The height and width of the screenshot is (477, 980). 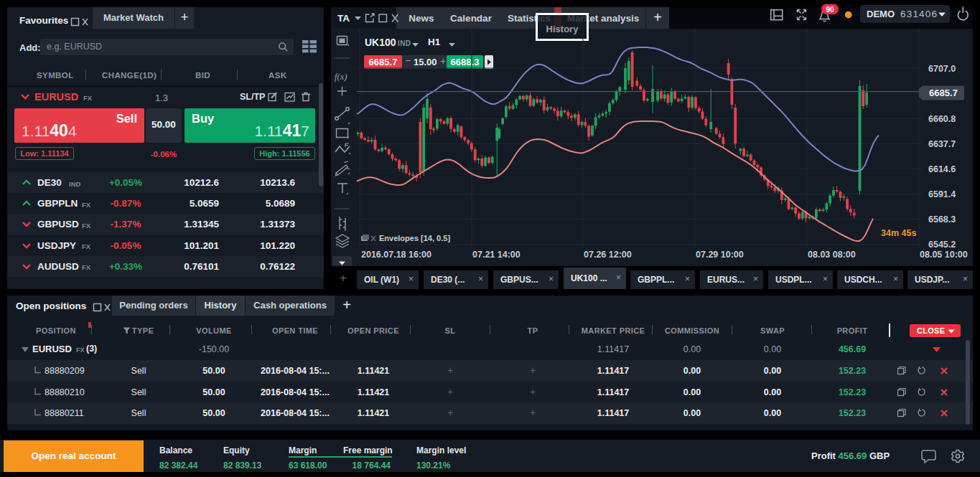 What do you see at coordinates (719, 255) in the screenshot?
I see `svg-text: 07.29 10:00` at bounding box center [719, 255].